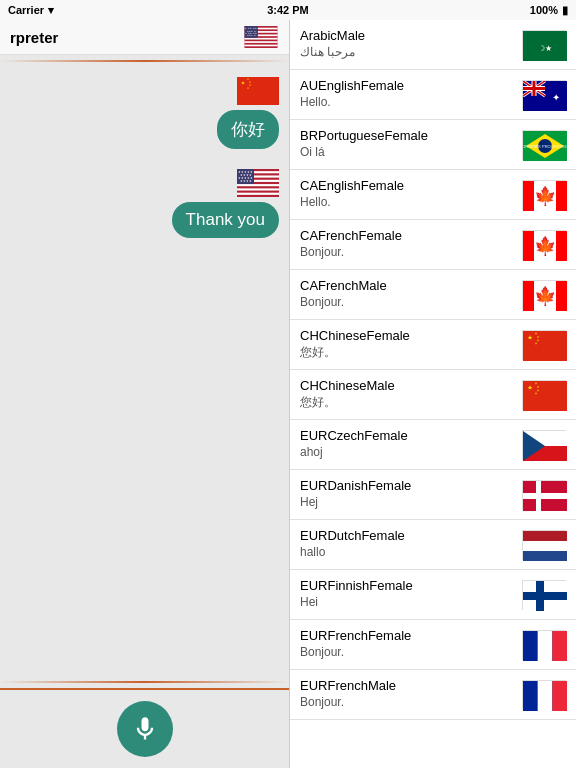  I want to click on english-greeting-bubble: Thank you, so click(226, 220).